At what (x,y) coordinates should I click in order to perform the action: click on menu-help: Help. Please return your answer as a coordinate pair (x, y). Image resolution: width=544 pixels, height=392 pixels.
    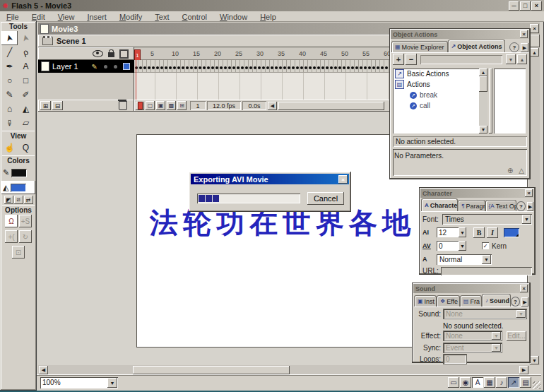
    Looking at the image, I should click on (268, 17).